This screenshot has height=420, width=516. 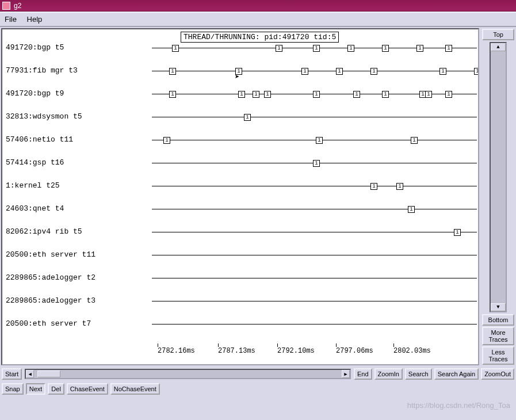 What do you see at coordinates (314, 94) in the screenshot?
I see `trace-line: 1111111111` at bounding box center [314, 94].